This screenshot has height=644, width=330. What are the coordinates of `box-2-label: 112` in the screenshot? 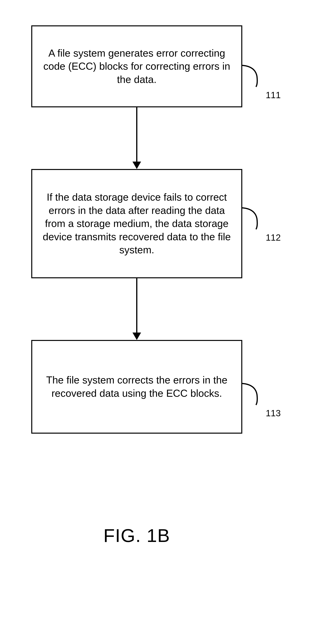 It's located at (273, 238).